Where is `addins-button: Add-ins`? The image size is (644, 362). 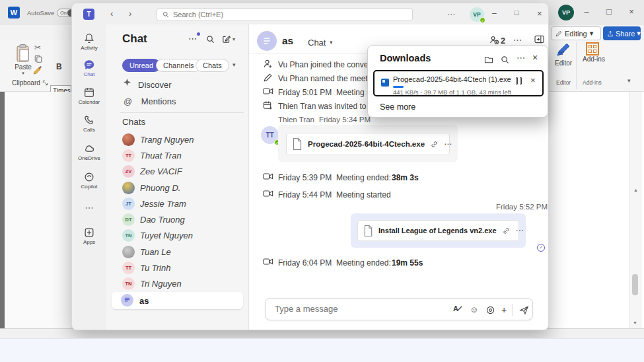
addins-button: Add-ins is located at coordinates (594, 53).